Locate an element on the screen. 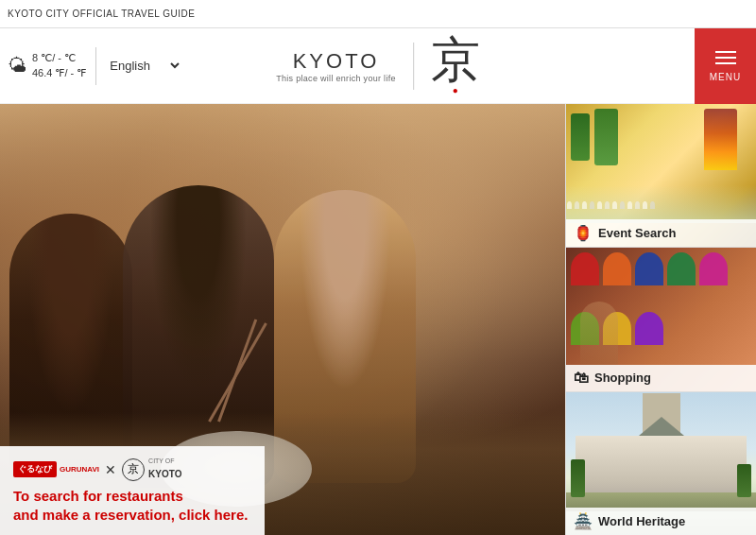 The height and width of the screenshot is (535, 756). sidebar-label-event: 🏮 Event Search is located at coordinates (662, 233).